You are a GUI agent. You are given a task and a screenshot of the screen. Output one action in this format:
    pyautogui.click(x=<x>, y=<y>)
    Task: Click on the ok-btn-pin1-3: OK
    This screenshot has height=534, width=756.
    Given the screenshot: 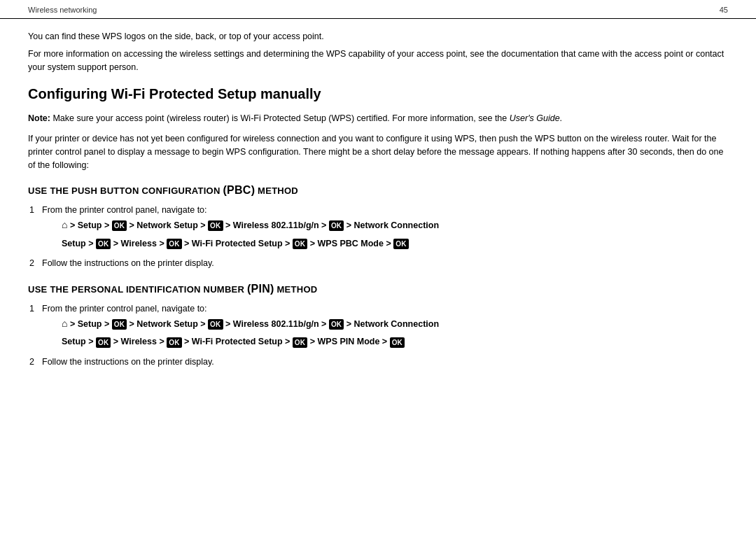 What is the action you would take?
    pyautogui.click(x=336, y=325)
    